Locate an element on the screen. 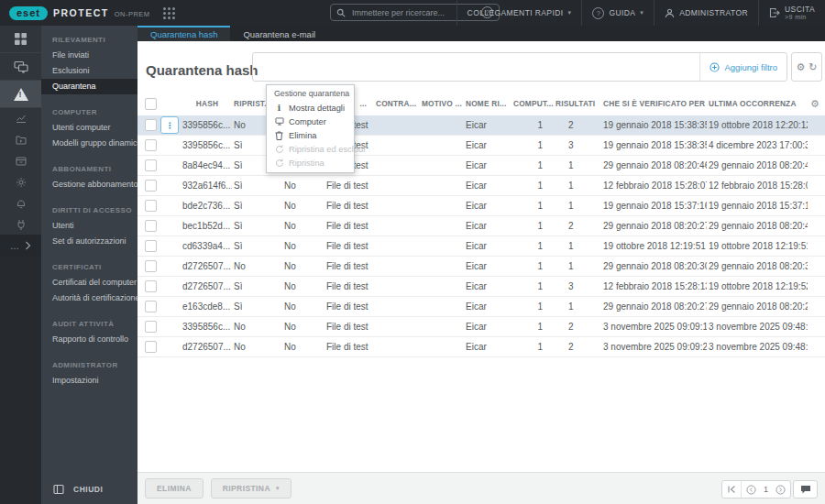 Image resolution: width=825 pixels, height=504 pixels. refresh-icon: ↻ is located at coordinates (812, 68).